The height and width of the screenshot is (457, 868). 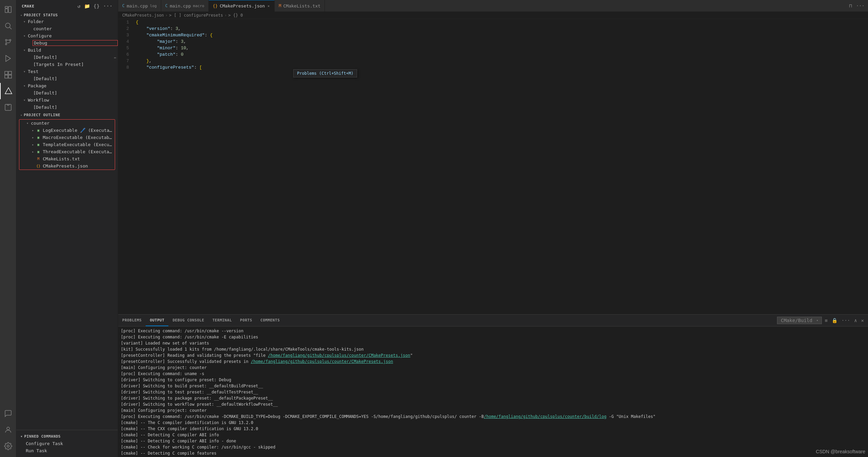 What do you see at coordinates (325, 73) in the screenshot?
I see `tooltip-popup: Problems (Ctrl+Shift+M)` at bounding box center [325, 73].